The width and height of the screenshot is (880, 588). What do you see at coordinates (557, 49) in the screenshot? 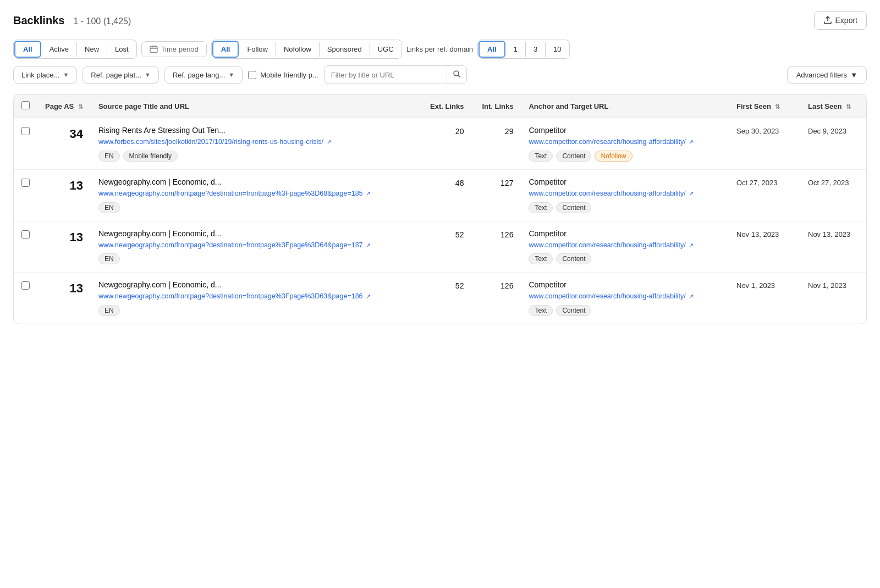
I see `per-domain-10-button: 10` at bounding box center [557, 49].